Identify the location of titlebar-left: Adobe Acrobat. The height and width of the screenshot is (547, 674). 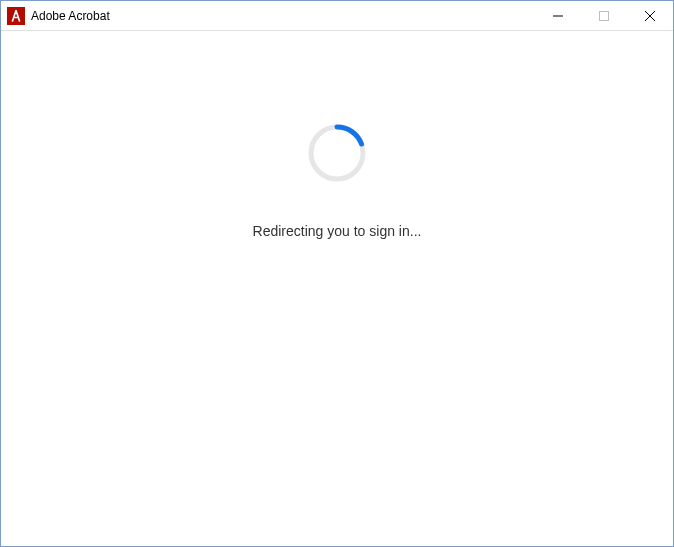
(268, 16).